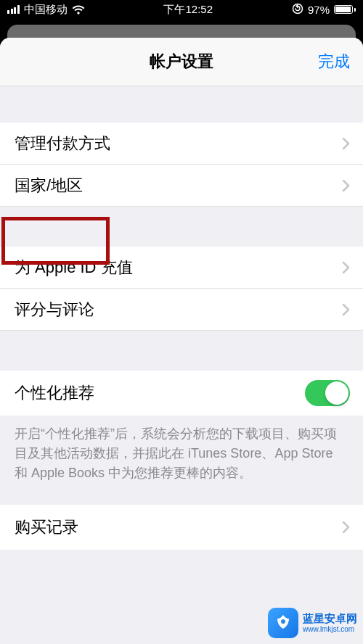  I want to click on cell-label: 个性化推荐, so click(54, 393).